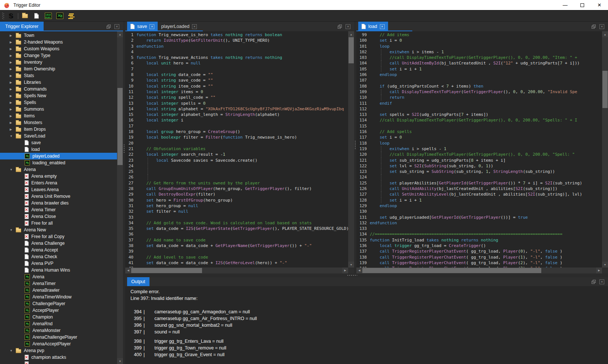 The image size is (608, 364). Describe the element at coordinates (59, 203) in the screenshot. I see `tree-item-arena-brawler-dies: Arena brawler dies` at that location.